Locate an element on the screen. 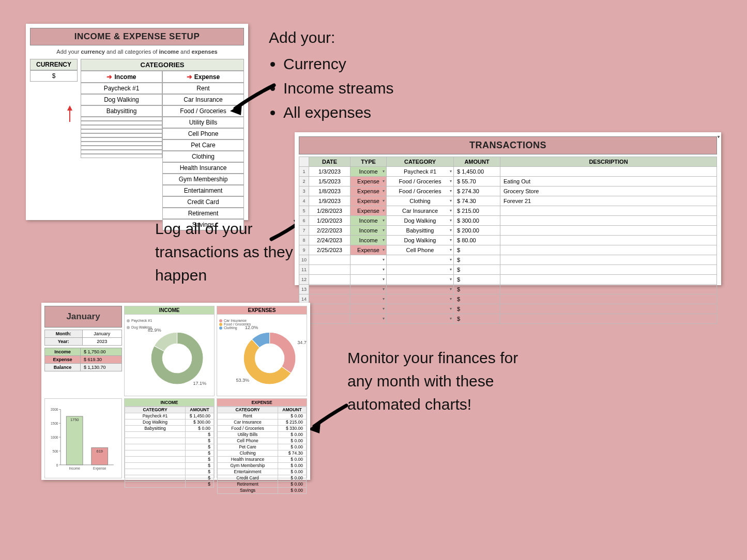 This screenshot has height=560, width=747. description-cell: Forever 21 is located at coordinates (609, 201).